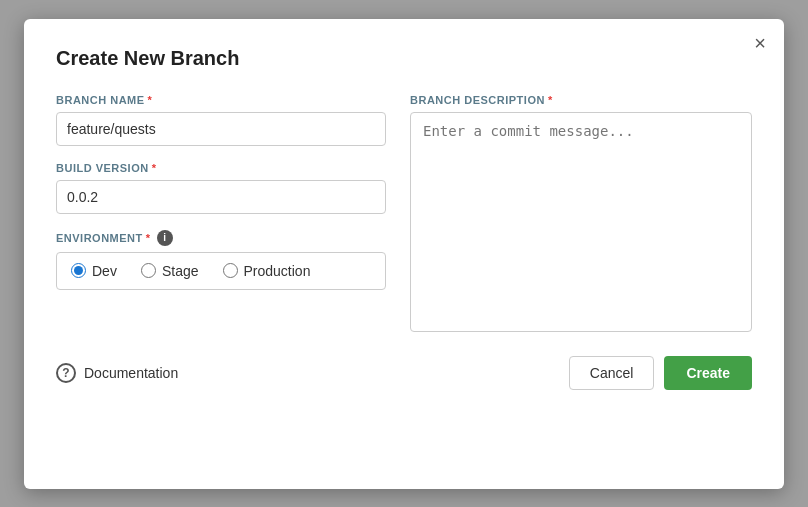 Image resolution: width=808 pixels, height=507 pixels. I want to click on required-star: *, so click(150, 100).